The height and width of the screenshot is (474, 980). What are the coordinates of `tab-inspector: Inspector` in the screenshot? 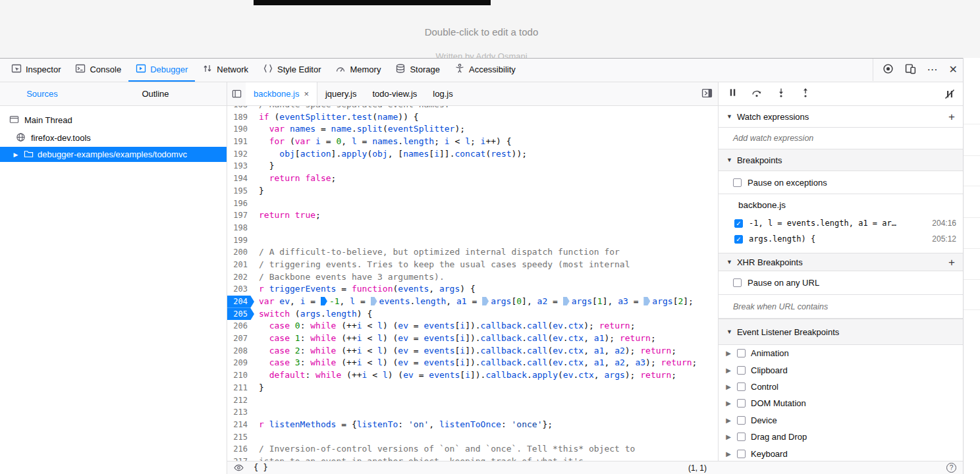 It's located at (36, 70).